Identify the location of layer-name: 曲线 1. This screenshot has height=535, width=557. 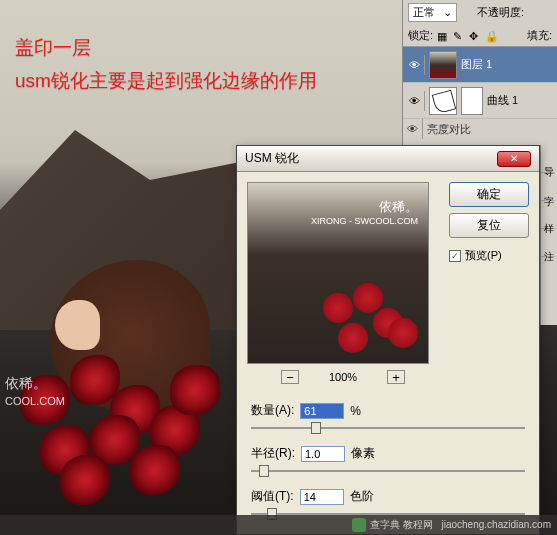
(502, 100).